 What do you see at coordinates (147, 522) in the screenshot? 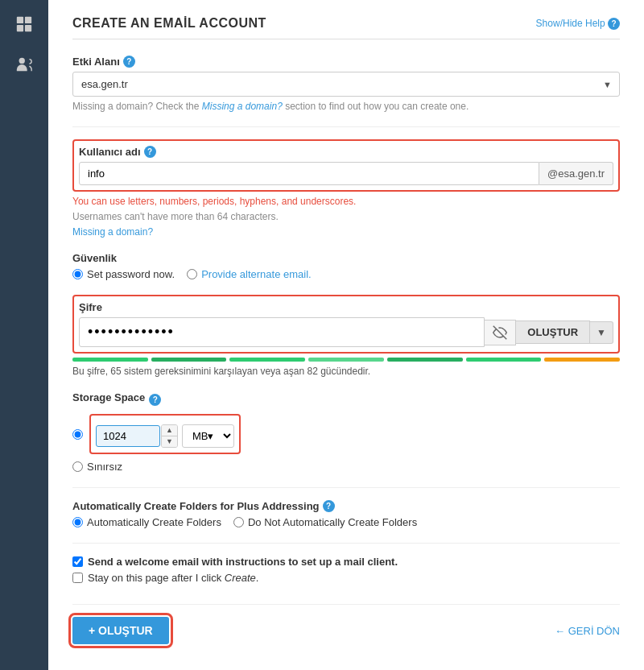
I see `auto-create-folders-label: Automatically Create Folders` at bounding box center [147, 522].